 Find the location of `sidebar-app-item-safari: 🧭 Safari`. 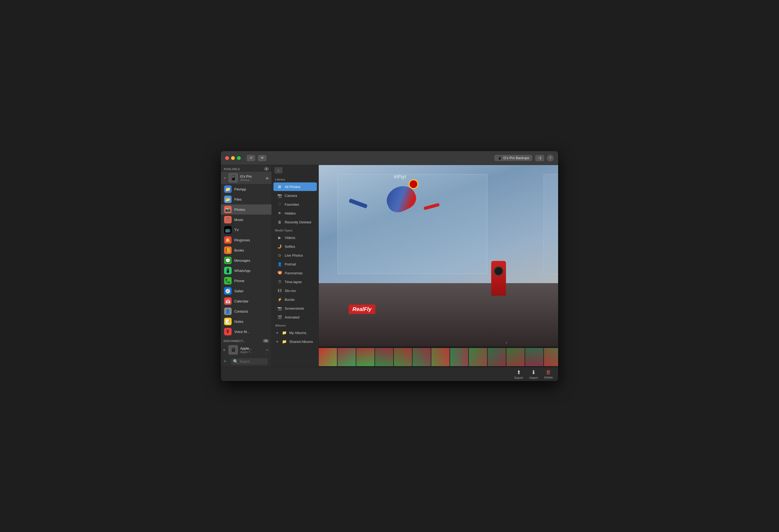

sidebar-app-item-safari: 🧭 Safari is located at coordinates (246, 291).